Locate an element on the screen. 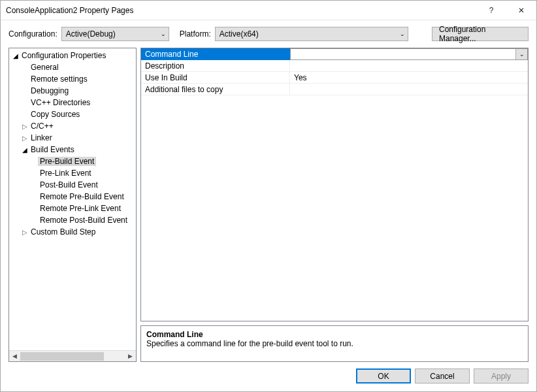  property-row: Use In BuildYes is located at coordinates (334, 78).